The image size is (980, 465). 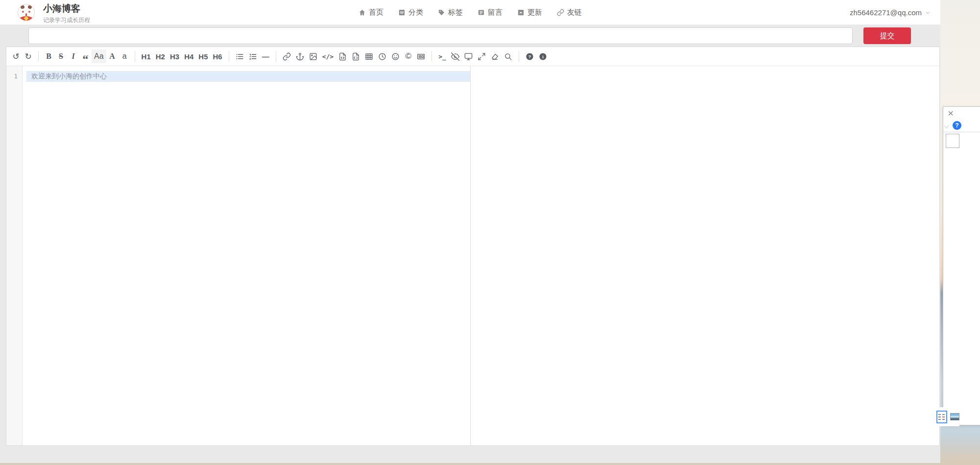 I want to click on widget-input, so click(x=953, y=141).